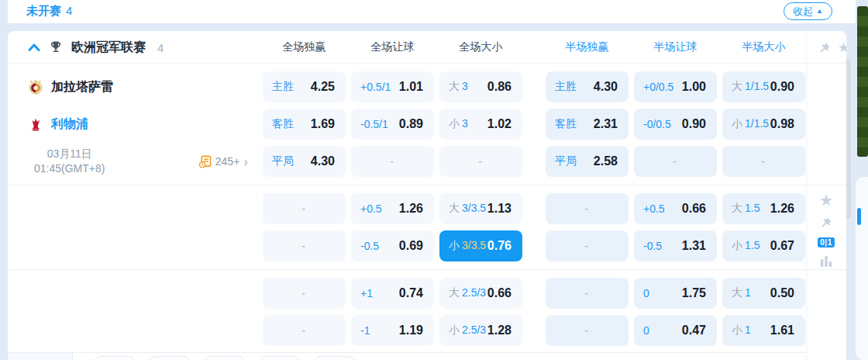  Describe the element at coordinates (803, 12) in the screenshot. I see `collapse-button-label: 收起` at that location.